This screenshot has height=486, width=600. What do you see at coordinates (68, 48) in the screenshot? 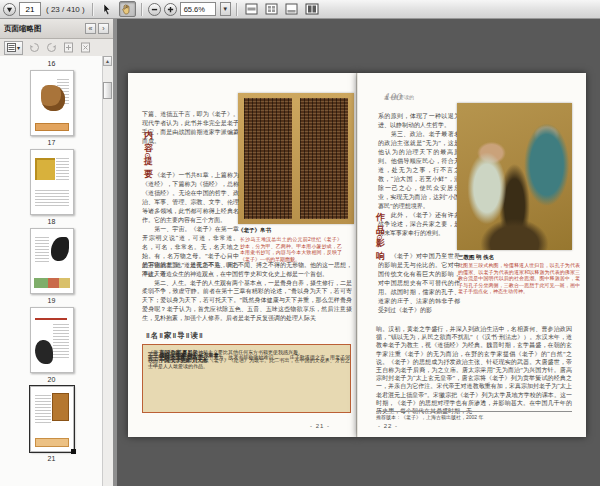
I see `insert-page-icon` at bounding box center [68, 48].